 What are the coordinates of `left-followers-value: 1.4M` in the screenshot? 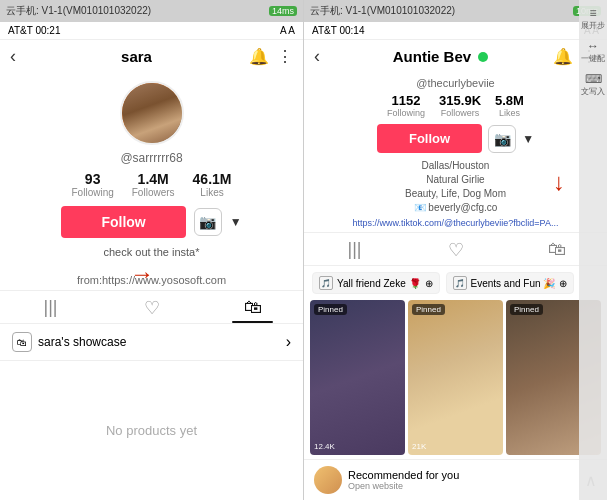 It's located at (154, 179).